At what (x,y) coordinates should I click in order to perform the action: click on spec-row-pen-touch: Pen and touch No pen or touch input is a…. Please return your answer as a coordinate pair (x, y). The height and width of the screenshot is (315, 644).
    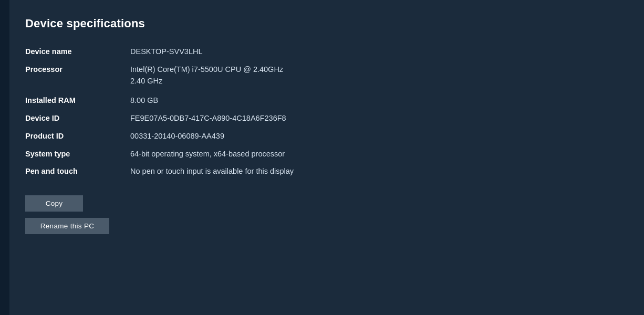
    Looking at the image, I should click on (324, 172).